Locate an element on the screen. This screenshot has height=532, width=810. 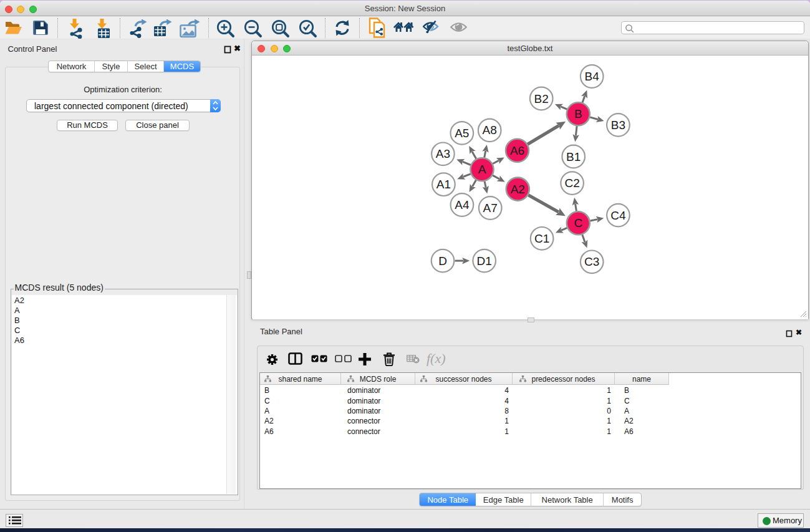
svg-text: A1 is located at coordinates (444, 185).